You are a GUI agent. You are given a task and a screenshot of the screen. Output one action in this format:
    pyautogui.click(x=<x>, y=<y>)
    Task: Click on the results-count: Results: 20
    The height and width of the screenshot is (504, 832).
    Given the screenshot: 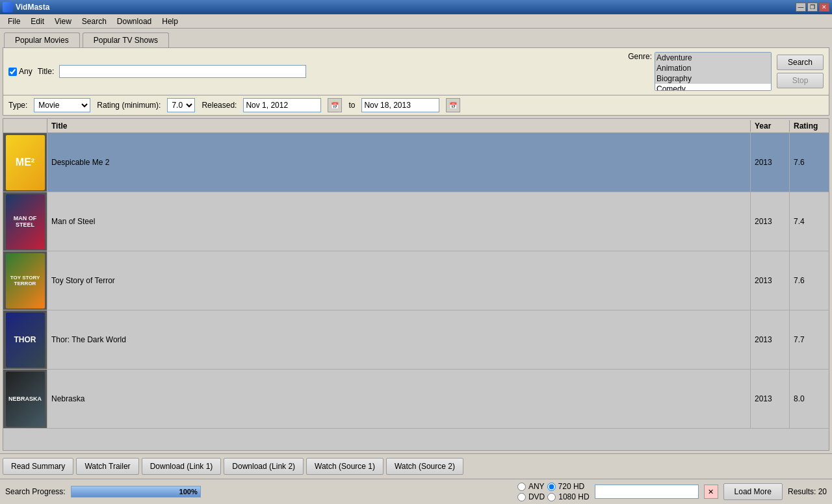 What is the action you would take?
    pyautogui.click(x=807, y=492)
    